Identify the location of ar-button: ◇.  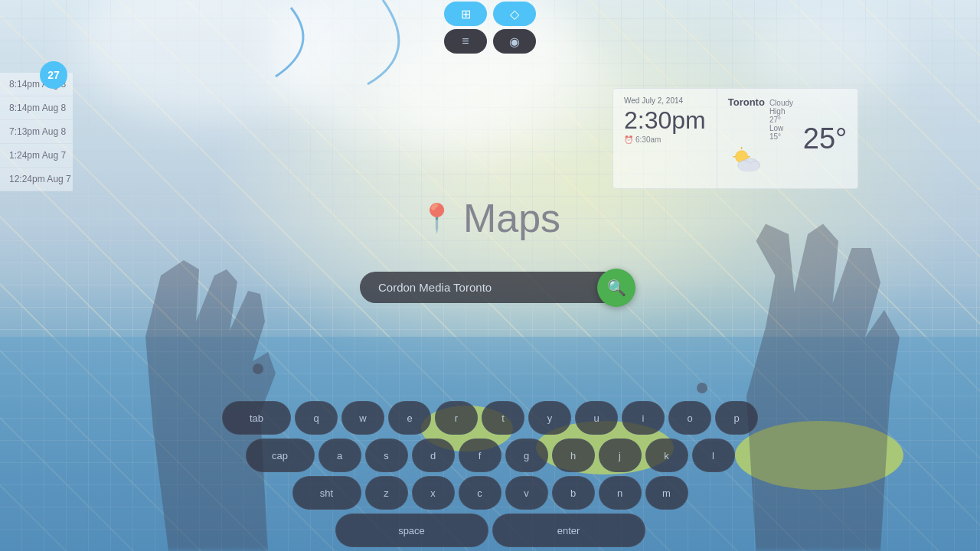
(514, 14).